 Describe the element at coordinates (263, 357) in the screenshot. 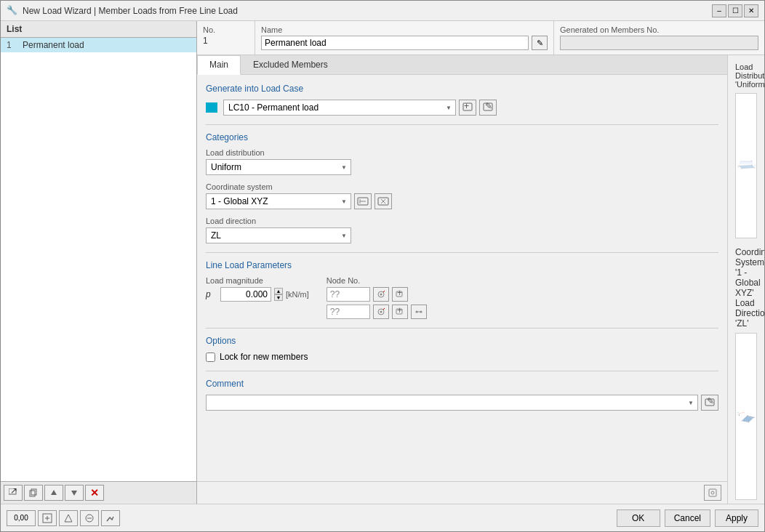

I see `lock-label: Lock for new members` at that location.